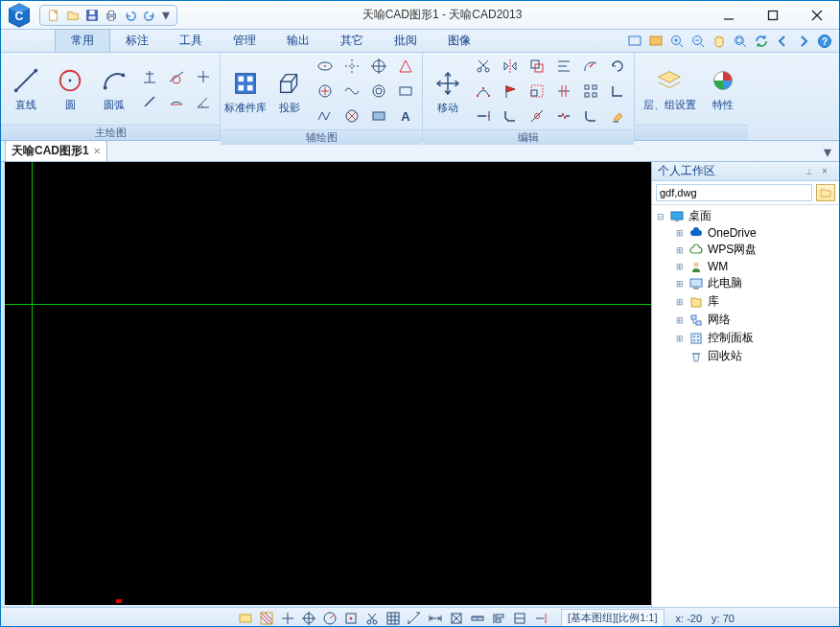 The height and width of the screenshot is (627, 840). Describe the element at coordinates (406, 116) in the screenshot. I see `text-a-icon: A` at that location.